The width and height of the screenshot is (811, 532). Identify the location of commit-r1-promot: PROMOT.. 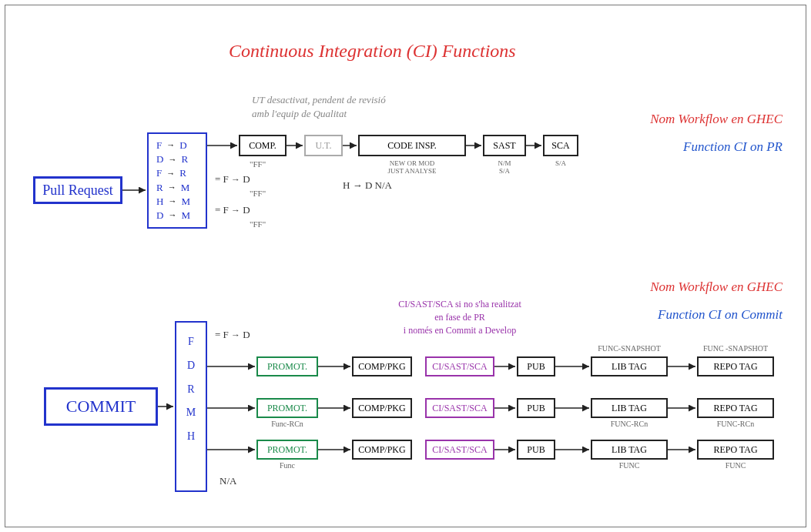
(287, 366).